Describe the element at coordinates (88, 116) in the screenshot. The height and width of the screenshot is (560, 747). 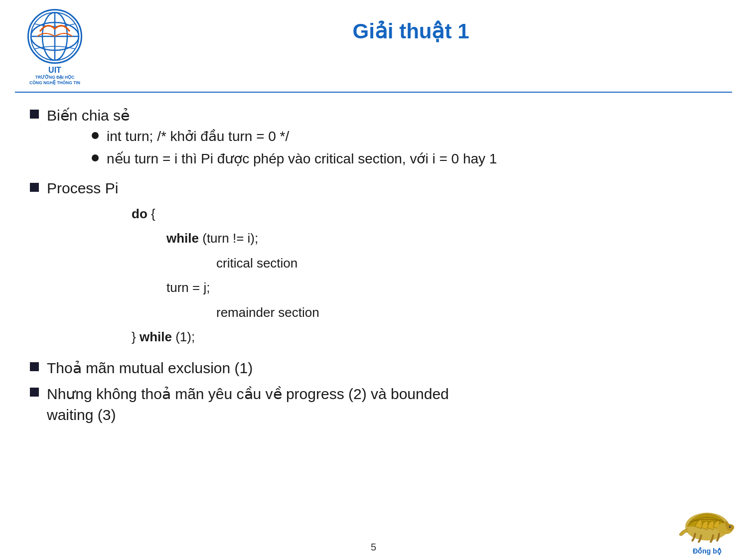
I see `section1-label: Biến chia sẻ` at that location.